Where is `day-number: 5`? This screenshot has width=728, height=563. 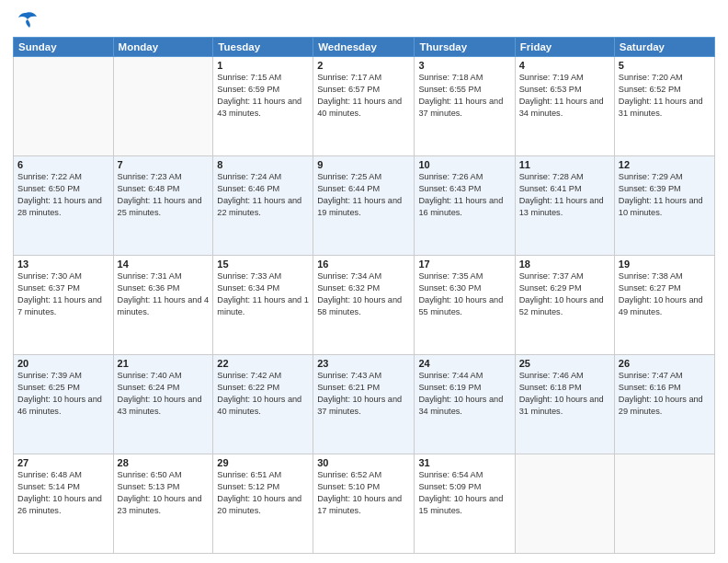 day-number: 5 is located at coordinates (665, 65).